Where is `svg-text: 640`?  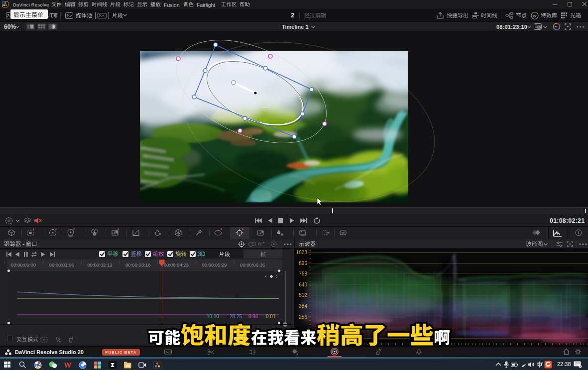 svg-text: 640 is located at coordinates (303, 284).